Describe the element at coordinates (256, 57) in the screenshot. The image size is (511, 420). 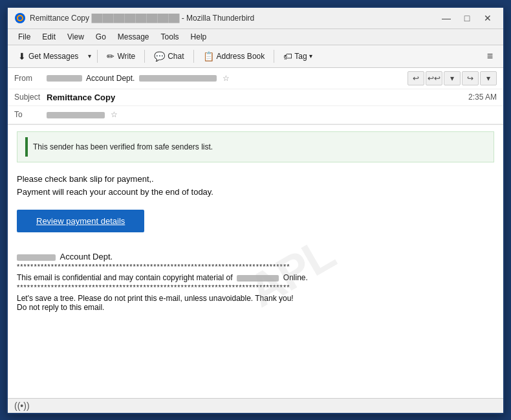
I see `toolbar: ⬇ Get Messages ▾ ✏ Write 💬 Chat 📋 Addres…` at that location.